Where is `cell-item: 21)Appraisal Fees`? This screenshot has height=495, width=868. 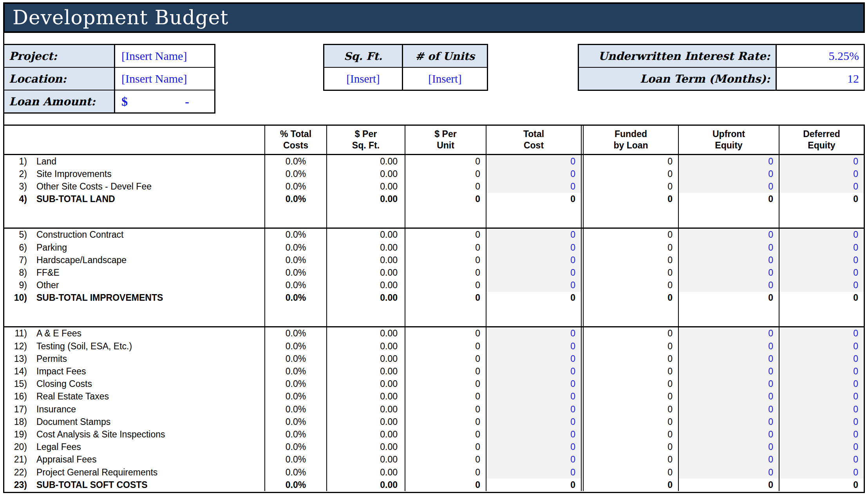 cell-item: 21)Appraisal Fees is located at coordinates (134, 460).